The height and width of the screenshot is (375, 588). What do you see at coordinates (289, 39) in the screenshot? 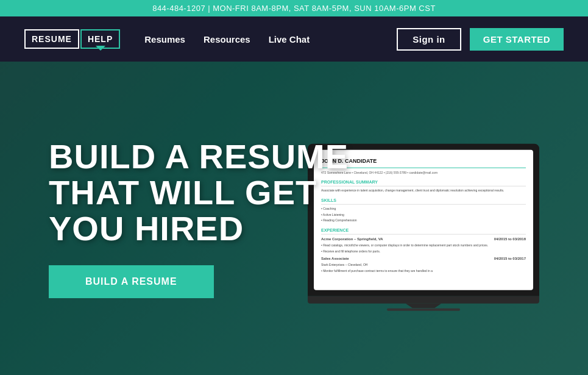
I see `nav-link-live-chat: Live Chat` at bounding box center [289, 39].